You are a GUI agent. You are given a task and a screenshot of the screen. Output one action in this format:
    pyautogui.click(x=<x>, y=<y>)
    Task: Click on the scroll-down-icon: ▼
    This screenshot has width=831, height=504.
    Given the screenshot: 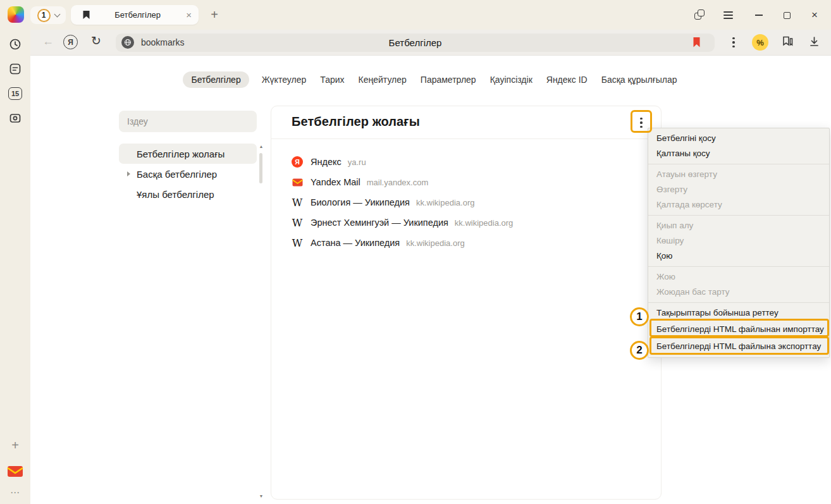 What is the action you would take?
    pyautogui.click(x=261, y=496)
    